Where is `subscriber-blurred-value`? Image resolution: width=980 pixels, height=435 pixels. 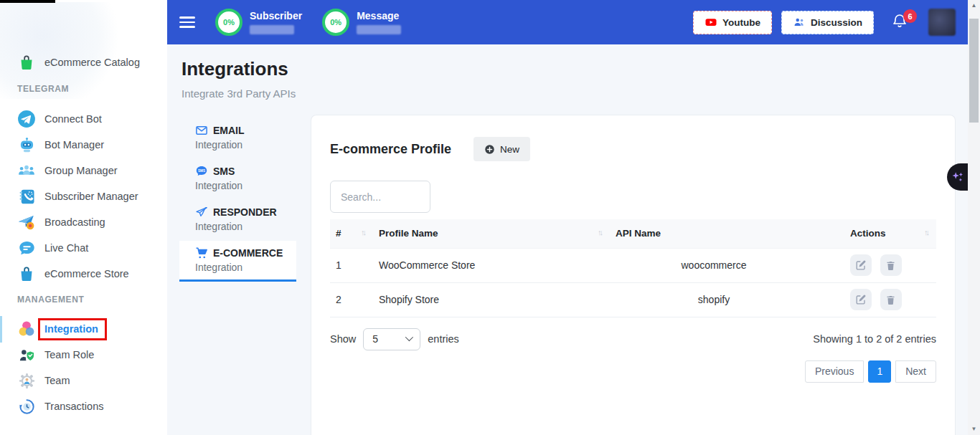
subscriber-blurred-value is located at coordinates (272, 30).